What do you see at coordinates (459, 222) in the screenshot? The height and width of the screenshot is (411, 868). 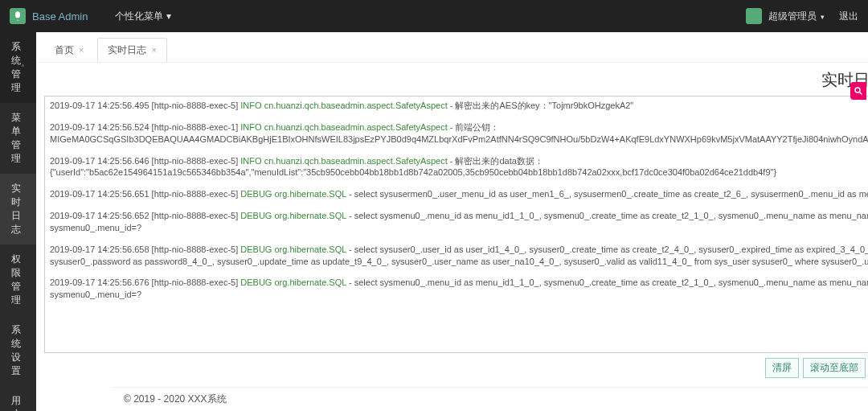 I see `log-entry: 2019-09-17 14:25:56.652 [http-nio-8888-e…` at bounding box center [459, 222].